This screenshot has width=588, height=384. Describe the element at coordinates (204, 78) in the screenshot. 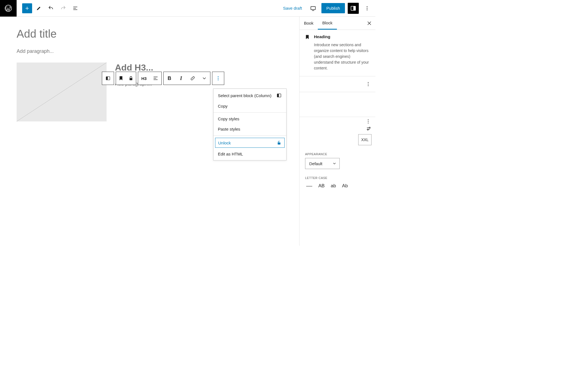

I see `more-rich-text-button` at that location.